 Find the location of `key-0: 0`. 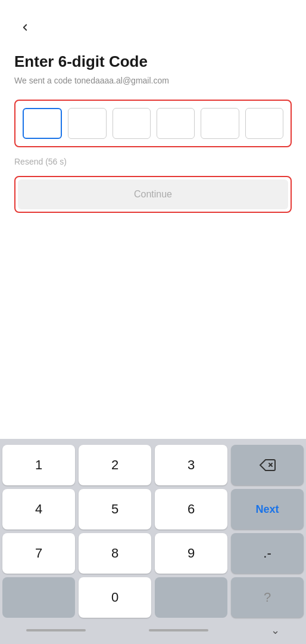

key-0: 0 is located at coordinates (115, 597).